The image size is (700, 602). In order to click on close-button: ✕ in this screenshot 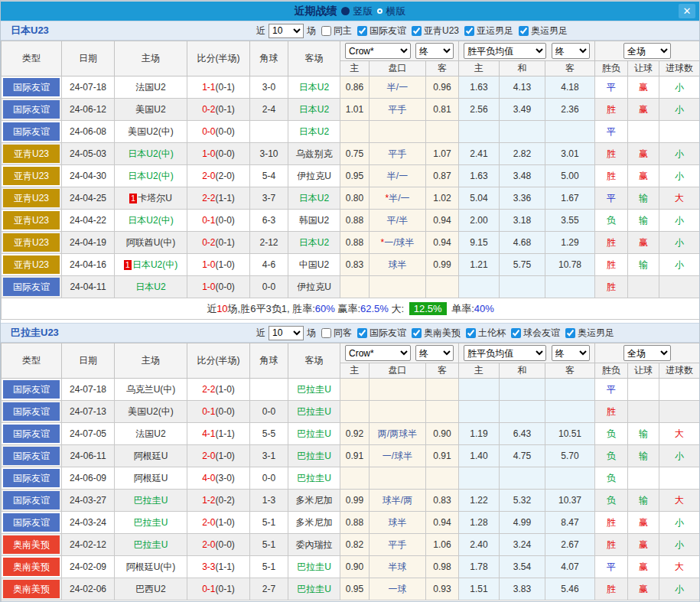, I will do `click(687, 11)`.